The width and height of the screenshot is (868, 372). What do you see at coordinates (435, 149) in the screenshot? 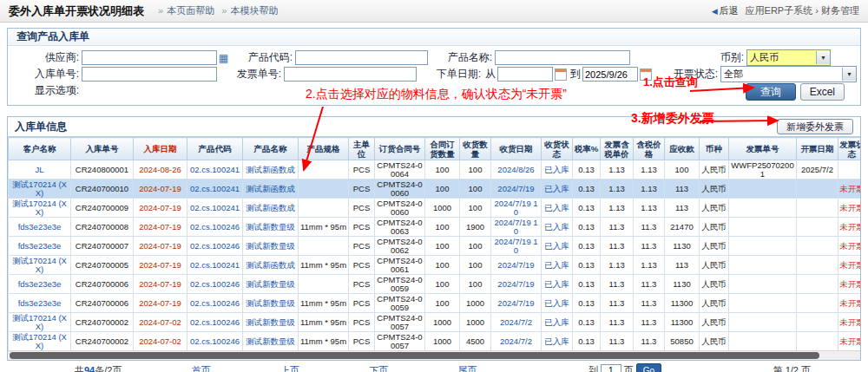
I see `table-header-row: 客户名称入库单号入库日期产品代码产品名称产品规格主单位订货合同号合同订货数量收货…` at bounding box center [435, 149].